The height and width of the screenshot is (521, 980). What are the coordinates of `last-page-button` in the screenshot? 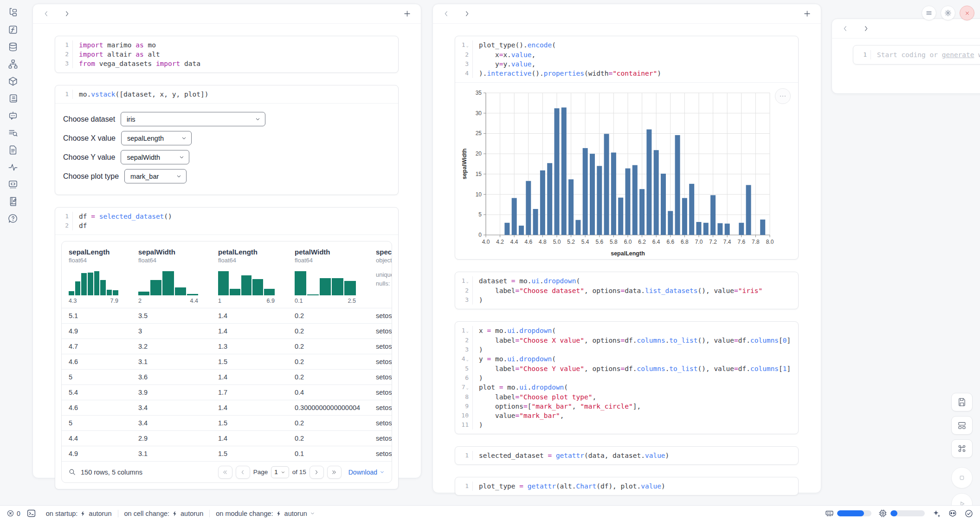 It's located at (334, 472).